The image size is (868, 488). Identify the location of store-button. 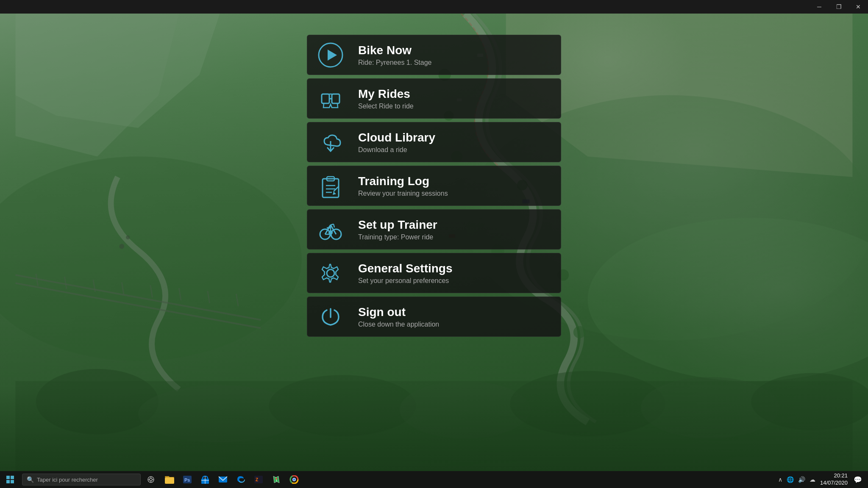
(205, 480).